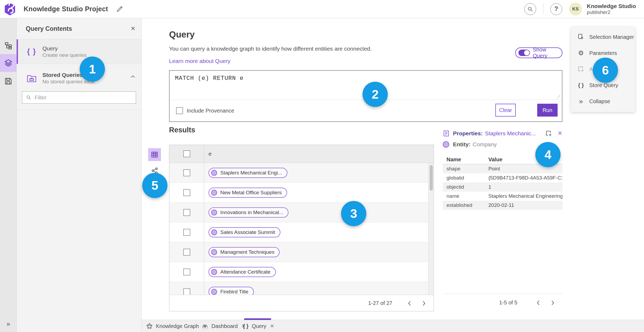  What do you see at coordinates (272, 326) in the screenshot?
I see `close-tab-button: ✕` at bounding box center [272, 326].